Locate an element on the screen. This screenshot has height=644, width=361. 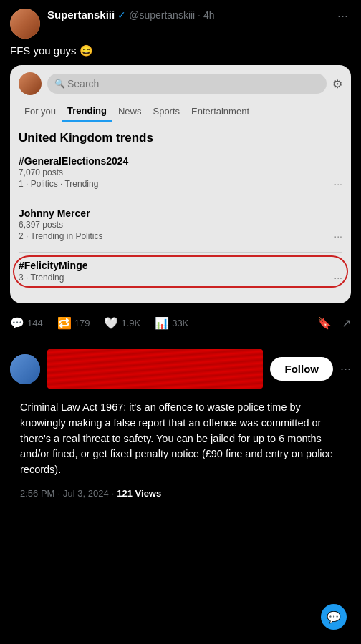
red-scribble-overlay is located at coordinates (155, 369).